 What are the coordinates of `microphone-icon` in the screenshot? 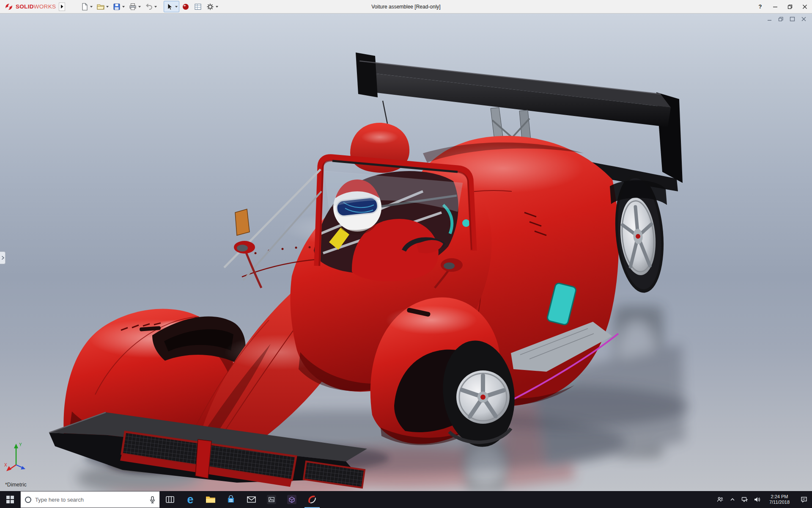 It's located at (152, 500).